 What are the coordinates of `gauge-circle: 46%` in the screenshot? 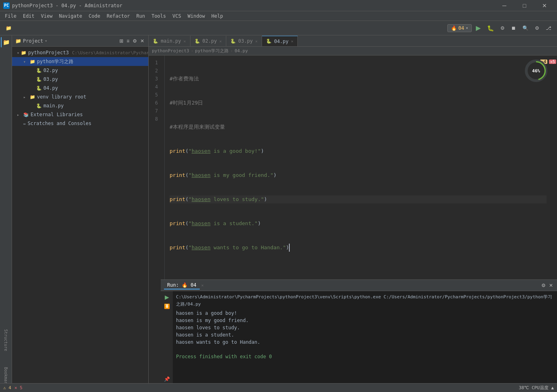 It's located at (536, 71).